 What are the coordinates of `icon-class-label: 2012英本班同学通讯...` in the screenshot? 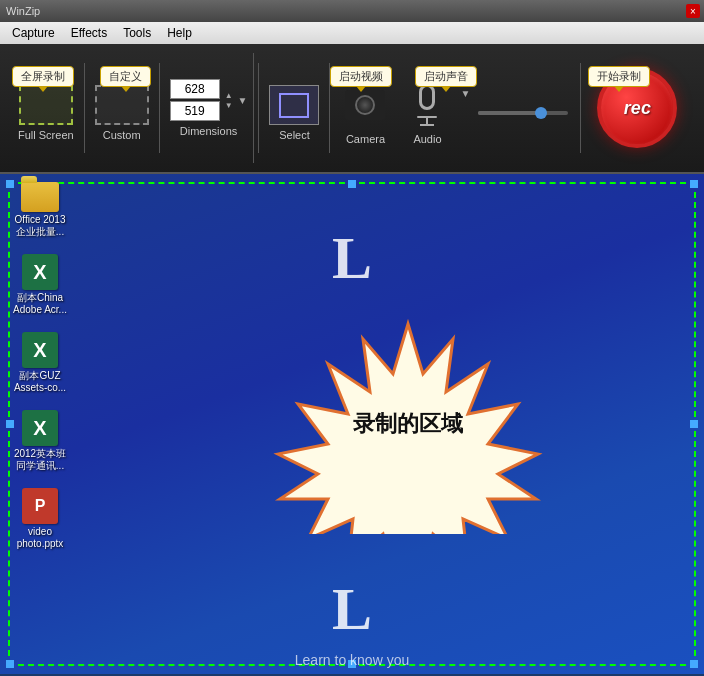 It's located at (40, 460).